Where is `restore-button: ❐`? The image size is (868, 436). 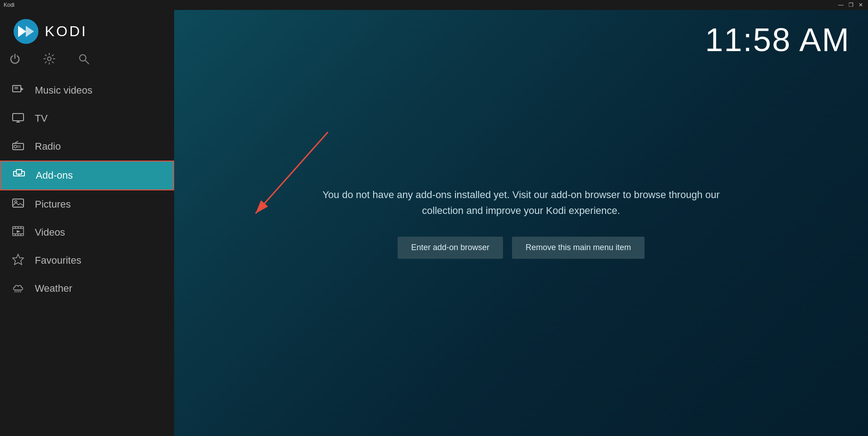
restore-button: ❐ is located at coordinates (851, 5).